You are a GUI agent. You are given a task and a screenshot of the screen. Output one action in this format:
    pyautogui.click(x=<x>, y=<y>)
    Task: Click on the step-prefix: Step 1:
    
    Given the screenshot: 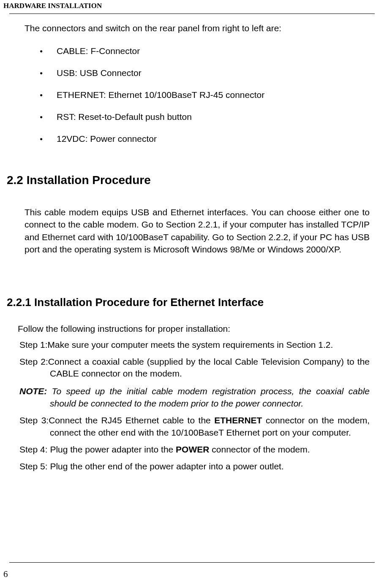 What is the action you would take?
    pyautogui.click(x=34, y=344)
    